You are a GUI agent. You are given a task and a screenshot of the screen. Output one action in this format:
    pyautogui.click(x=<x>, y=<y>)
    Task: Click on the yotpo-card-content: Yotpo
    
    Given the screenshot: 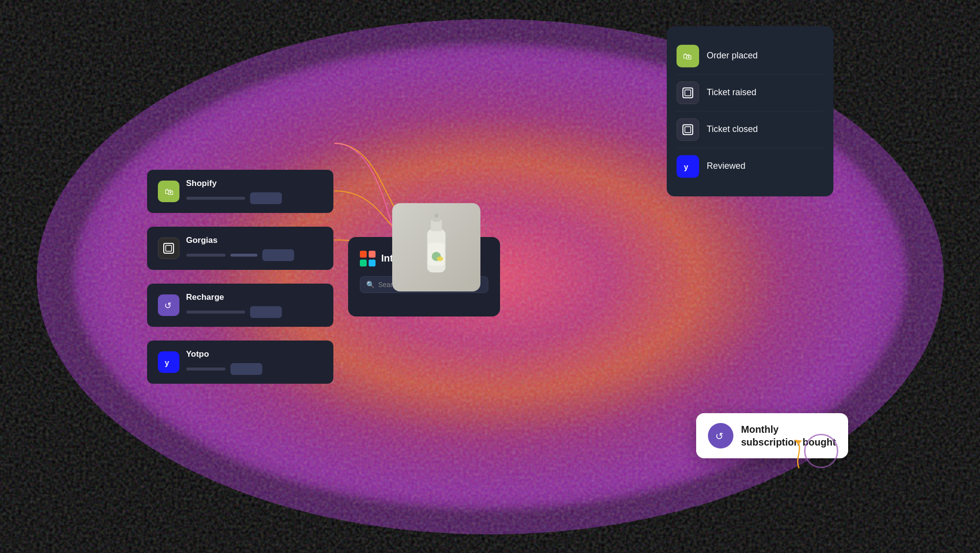 What is the action you would take?
    pyautogui.click(x=254, y=362)
    